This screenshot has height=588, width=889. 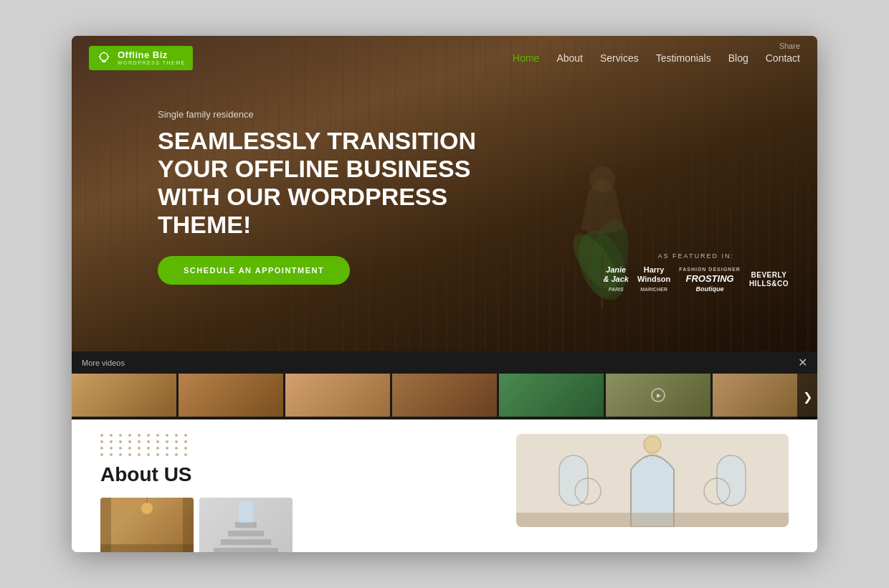 What do you see at coordinates (479, 115) in the screenshot?
I see `hero-subtitle: Single family residence` at bounding box center [479, 115].